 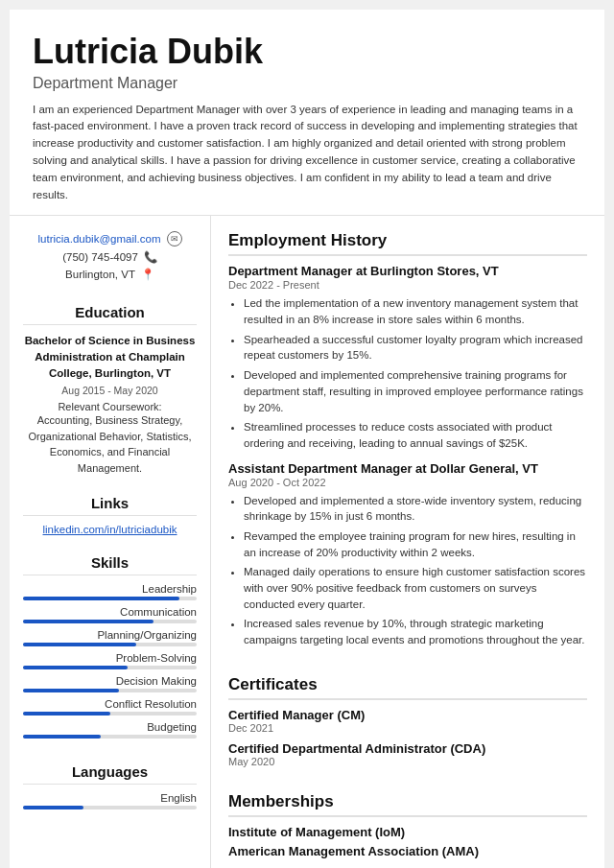 What do you see at coordinates (109, 274) in the screenshot?
I see `location-row: Burlington, VT 📍` at bounding box center [109, 274].